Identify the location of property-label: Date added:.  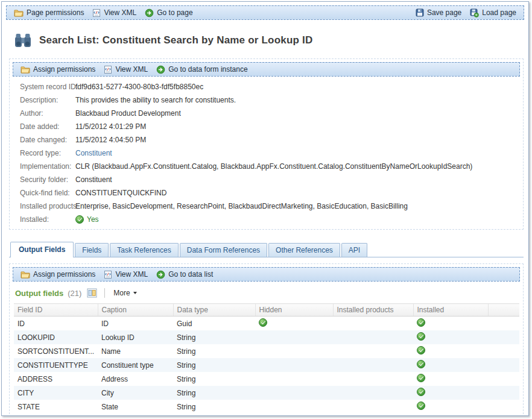
(44, 127).